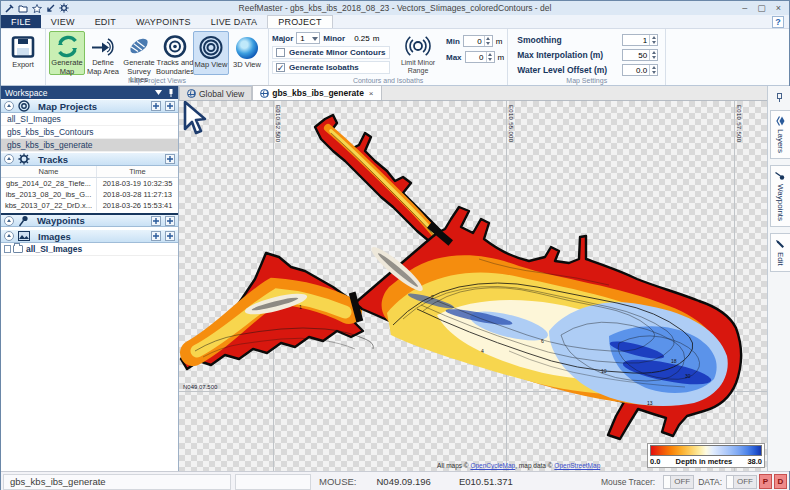 This screenshot has height=490, width=790. I want to click on map-projects-header: Map Projects, so click(90, 106).